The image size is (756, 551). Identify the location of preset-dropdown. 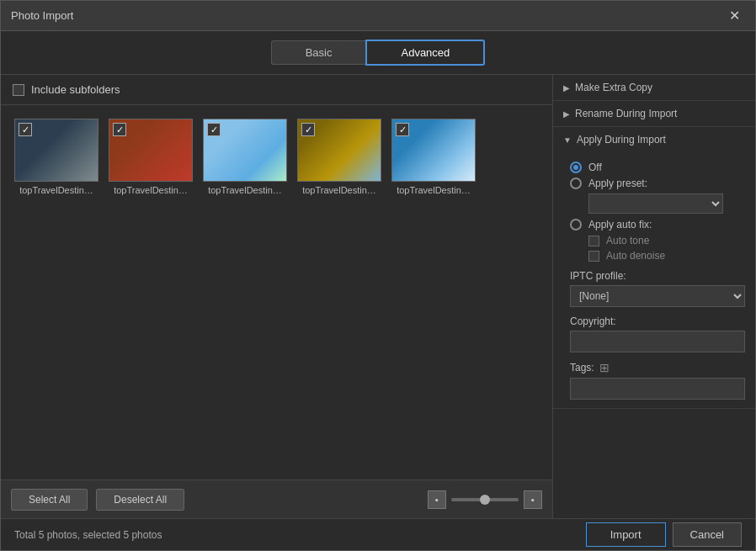
(656, 204).